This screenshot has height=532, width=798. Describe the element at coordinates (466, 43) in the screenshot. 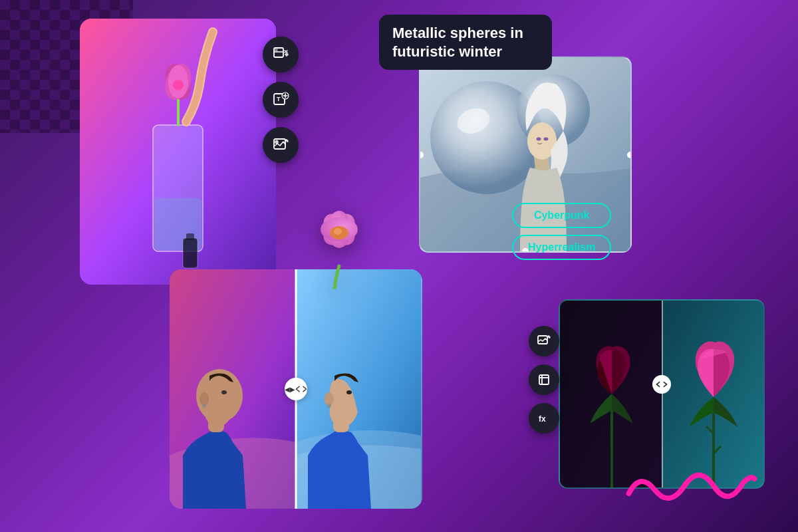

I see `ai-prompt-bubble: Metallic spheres in futuristic winter` at that location.